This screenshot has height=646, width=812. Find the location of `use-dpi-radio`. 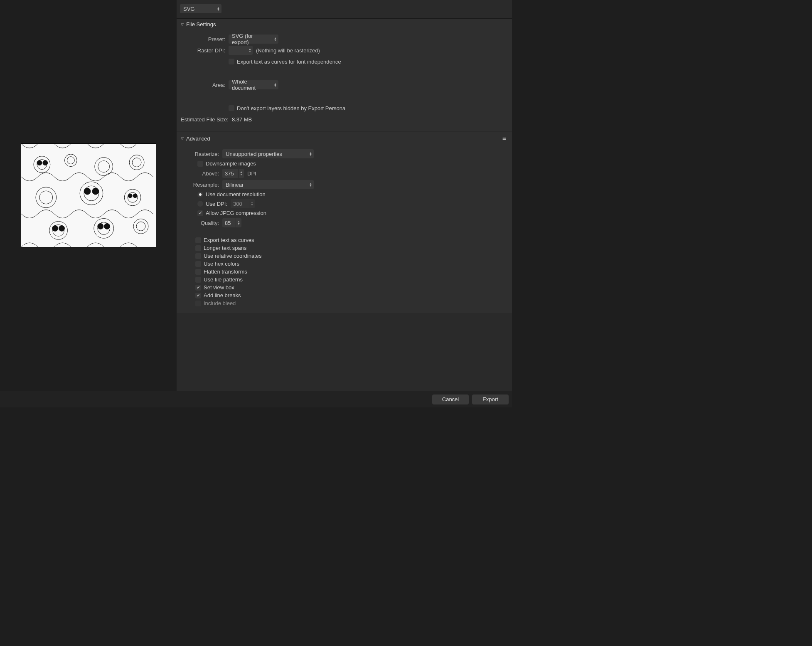

use-dpi-radio is located at coordinates (200, 204).